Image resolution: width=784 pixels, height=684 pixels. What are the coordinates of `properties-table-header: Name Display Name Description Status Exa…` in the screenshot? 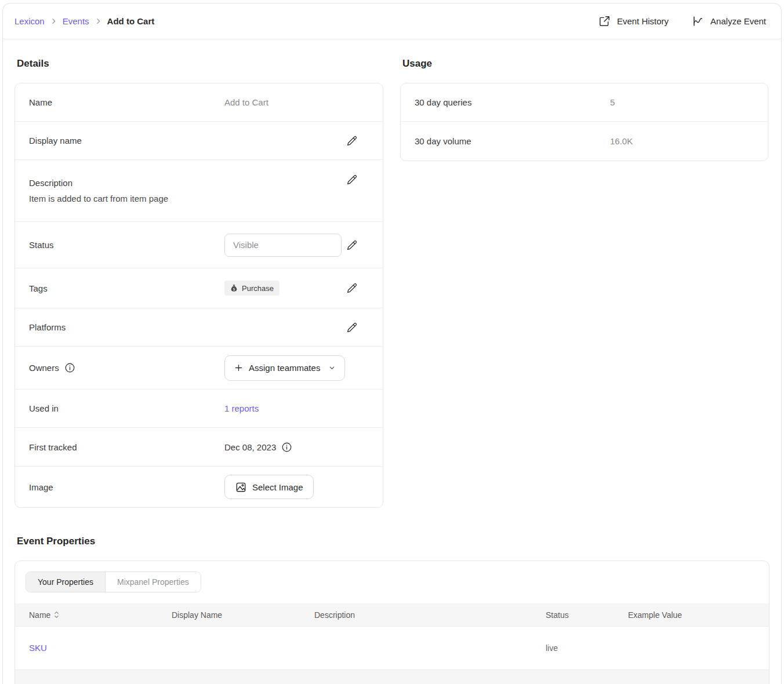 It's located at (392, 615).